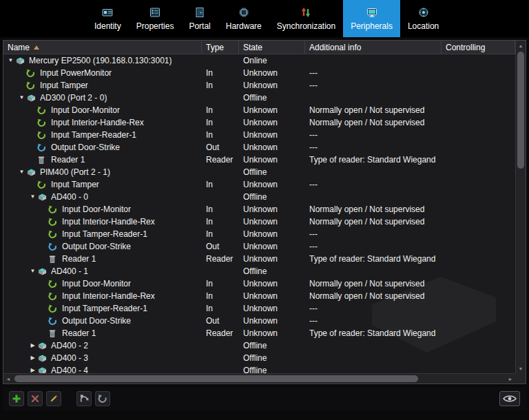  Describe the element at coordinates (37, 48) in the screenshot. I see `sort-ascending-icon` at that location.